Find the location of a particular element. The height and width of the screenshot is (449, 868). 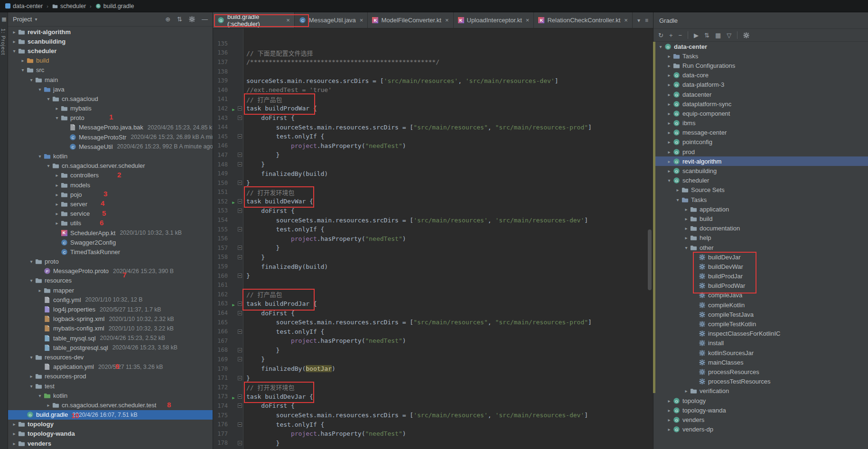

code-line-177: 177 project.hasProperty("needTest") is located at coordinates (433, 434).